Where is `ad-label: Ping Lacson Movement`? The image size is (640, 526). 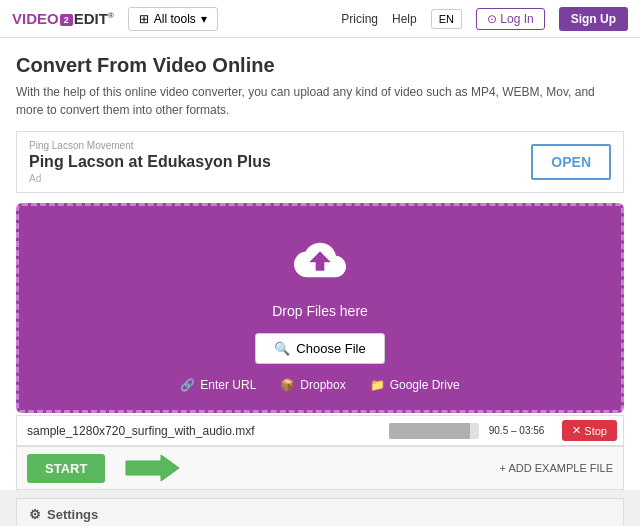
ad-label: Ping Lacson Movement is located at coordinates (150, 146).